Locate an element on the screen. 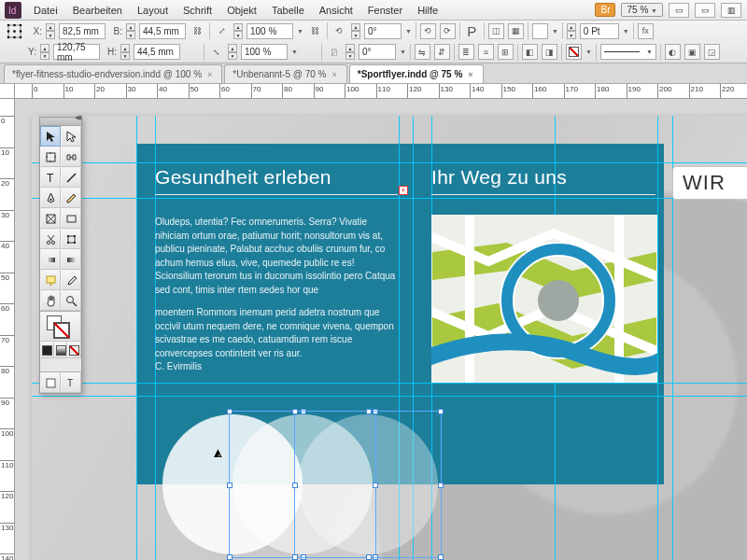 This screenshot has width=747, height=560. select-container-icon: ◫ is located at coordinates (497, 32).